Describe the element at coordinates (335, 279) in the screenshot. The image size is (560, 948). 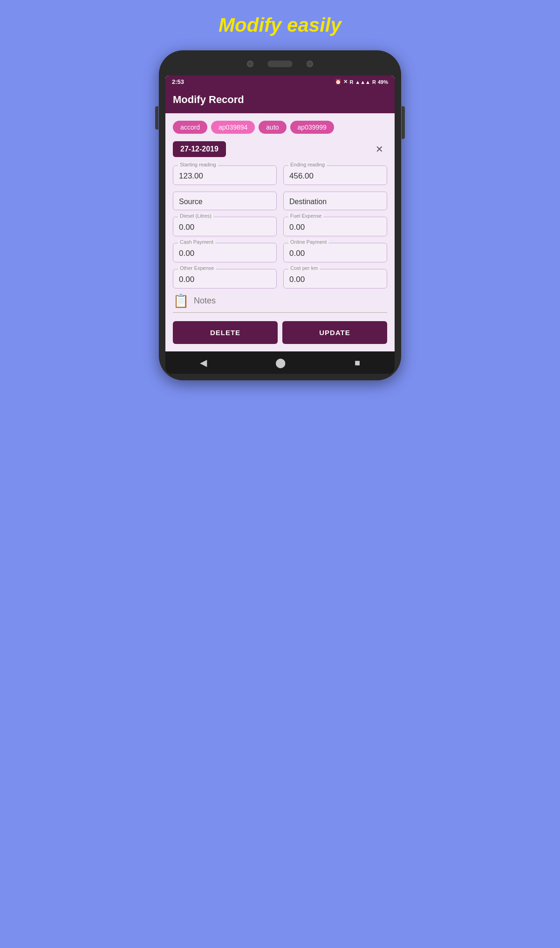
I see `cost-per-km-value: 0.00` at that location.